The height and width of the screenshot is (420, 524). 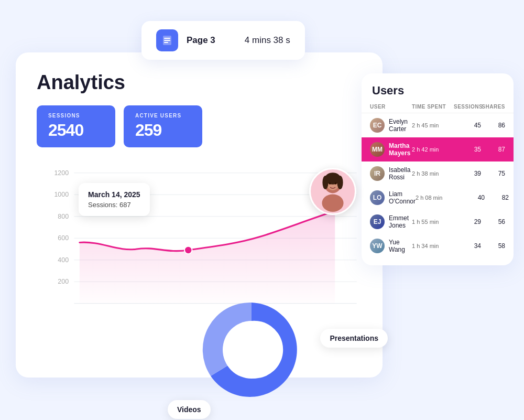 I want to click on page-label: Page 3, so click(x=201, y=40).